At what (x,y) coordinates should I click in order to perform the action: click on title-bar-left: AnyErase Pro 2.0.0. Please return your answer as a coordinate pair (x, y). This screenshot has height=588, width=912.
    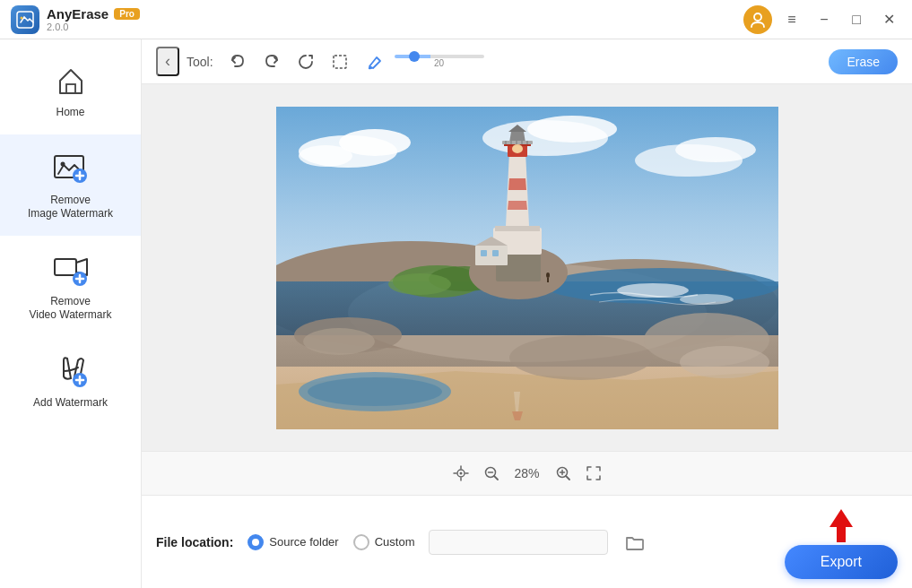
    Looking at the image, I should click on (75, 20).